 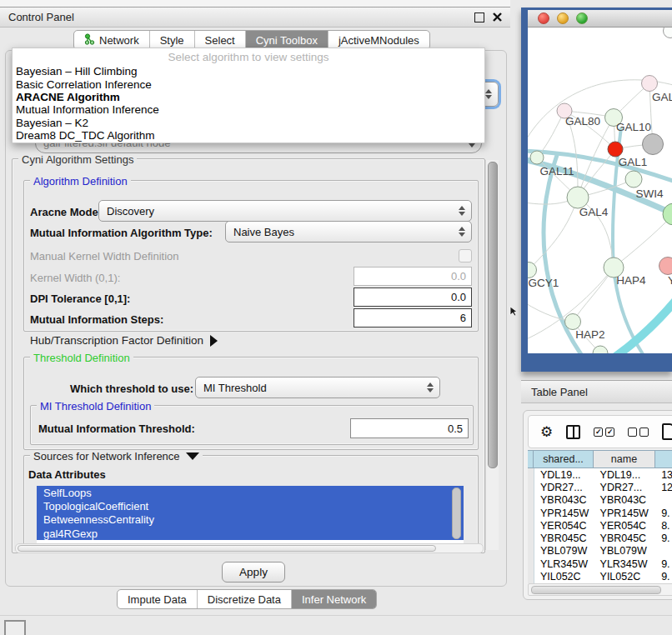 I want to click on table-row: YLR345WYLR345W9., so click(x=600, y=563).